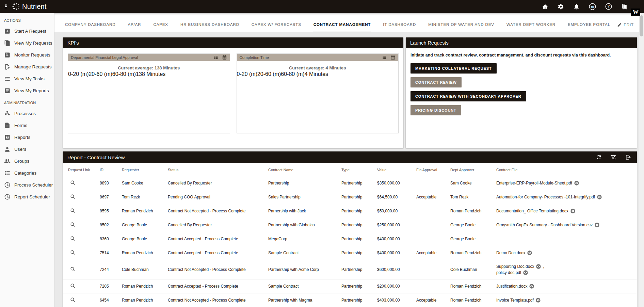 Image resolution: width=644 pixels, height=307 pixels. I want to click on cell-contract-name: Partnership with Acme Corp, so click(302, 270).